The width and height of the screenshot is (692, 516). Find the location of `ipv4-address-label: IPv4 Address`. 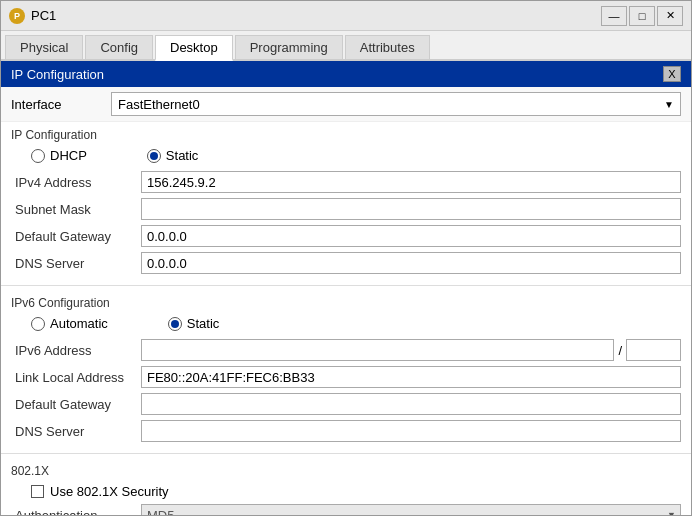

ipv4-address-label: IPv4 Address is located at coordinates (76, 182).